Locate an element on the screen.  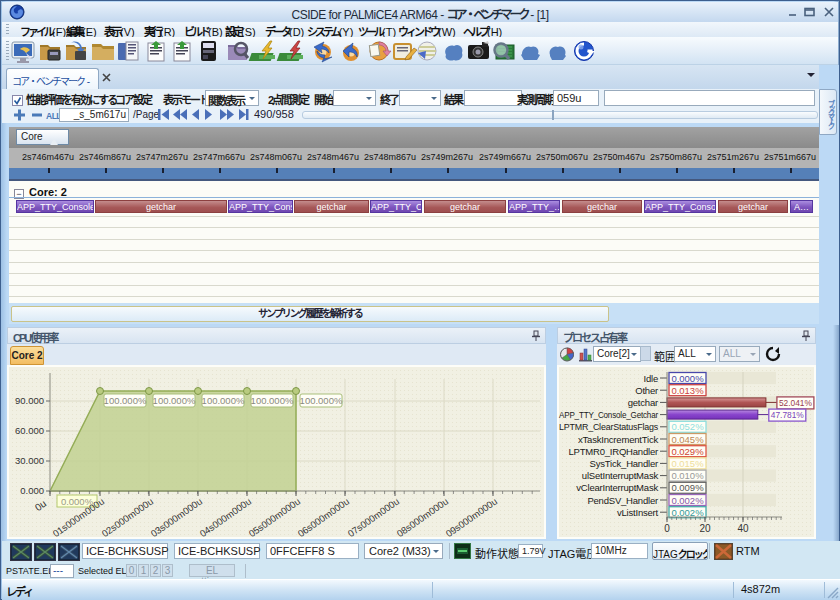
svg-text: ulSetInterruptMask is located at coordinates (620, 476).